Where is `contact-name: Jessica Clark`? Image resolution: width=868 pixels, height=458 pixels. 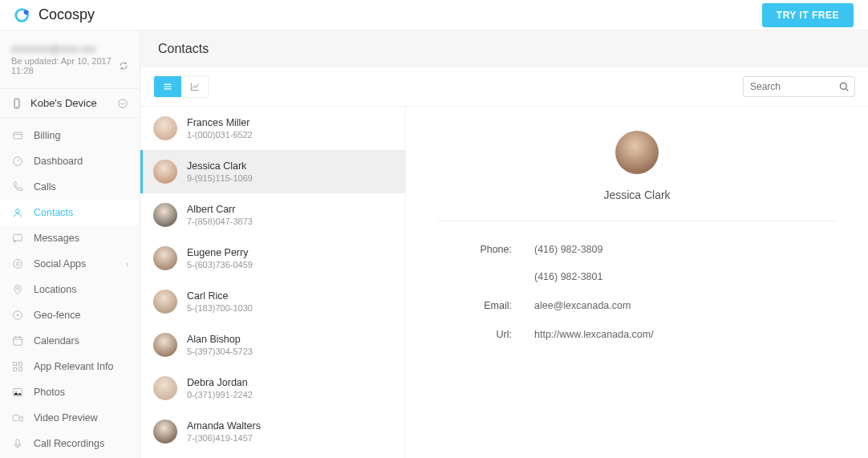 contact-name: Jessica Clark is located at coordinates (220, 166).